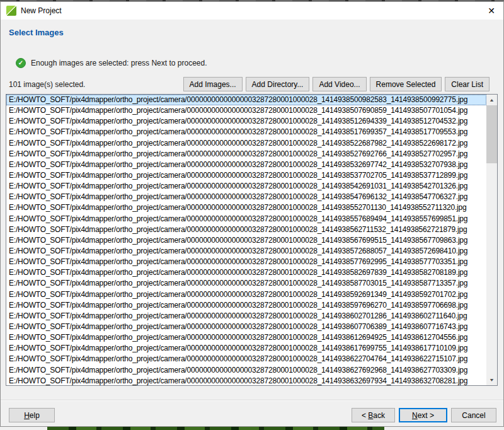 The height and width of the screenshot is (430, 504). Describe the element at coordinates (278, 84) in the screenshot. I see `add-directory-button: Add Directory...` at that location.